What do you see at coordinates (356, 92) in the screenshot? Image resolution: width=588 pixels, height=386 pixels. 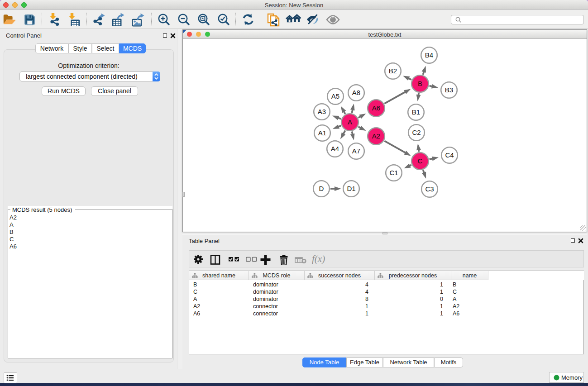 I see `svg-text: A8` at bounding box center [356, 92].